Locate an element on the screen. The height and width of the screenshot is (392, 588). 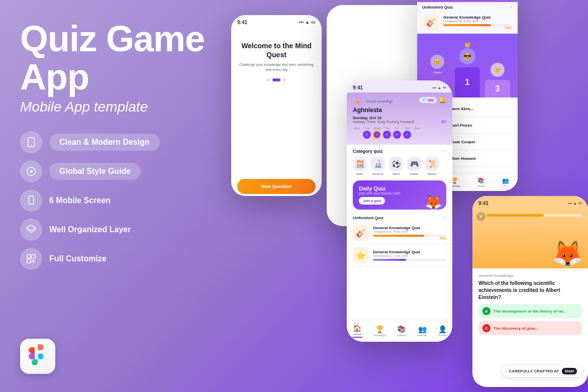
cat-science: 🔬 Science is located at coordinates (378, 166).